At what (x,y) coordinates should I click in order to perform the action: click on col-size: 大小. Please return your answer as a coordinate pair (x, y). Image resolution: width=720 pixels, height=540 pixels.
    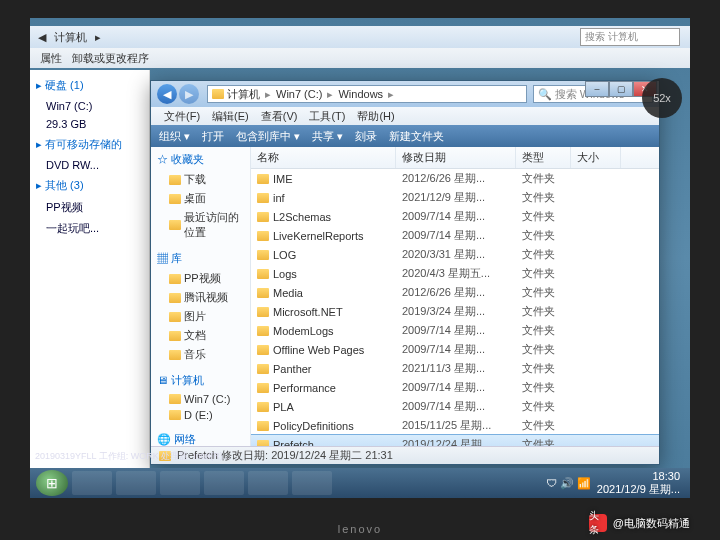
    Looking at the image, I should click on (596, 158).